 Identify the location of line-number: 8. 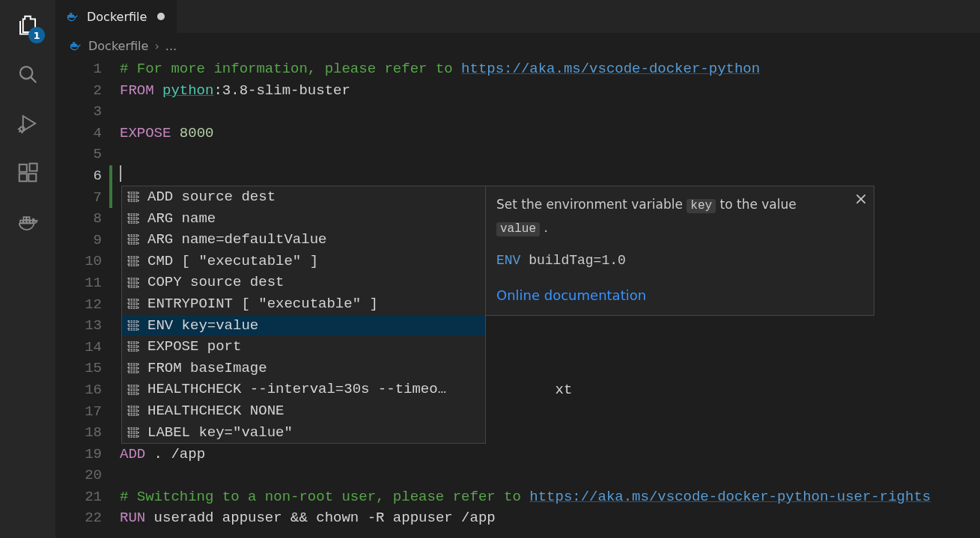
(79, 218).